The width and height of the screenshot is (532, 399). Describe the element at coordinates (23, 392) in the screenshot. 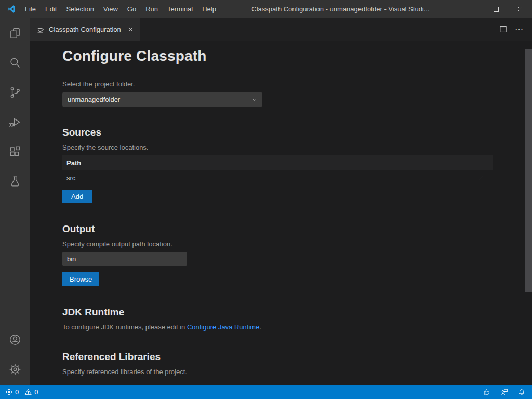

I see `problems-indicator: 0 0` at that location.